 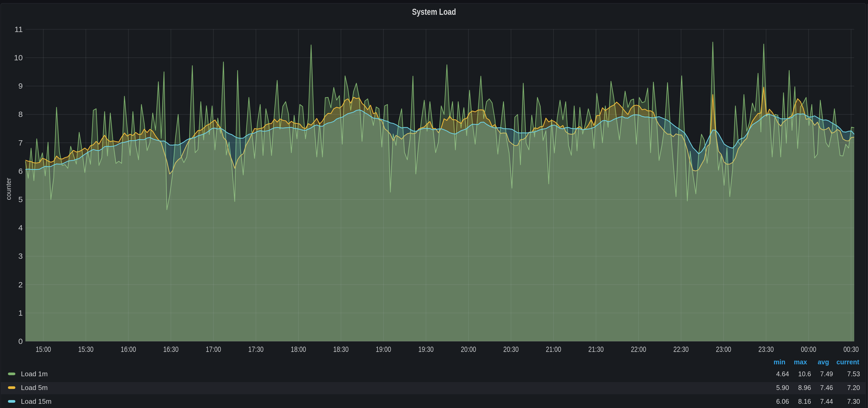 I want to click on svg-text: 7.20, so click(x=854, y=387).